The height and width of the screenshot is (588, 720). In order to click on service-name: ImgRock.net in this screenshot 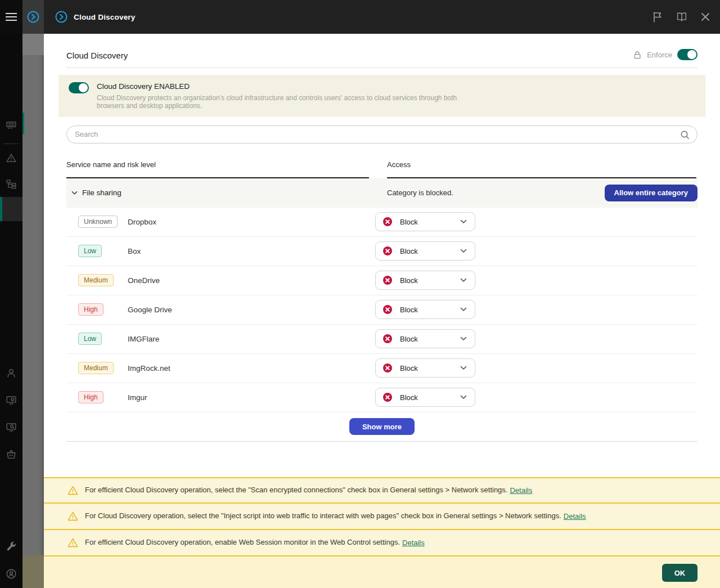, I will do `click(251, 368)`.